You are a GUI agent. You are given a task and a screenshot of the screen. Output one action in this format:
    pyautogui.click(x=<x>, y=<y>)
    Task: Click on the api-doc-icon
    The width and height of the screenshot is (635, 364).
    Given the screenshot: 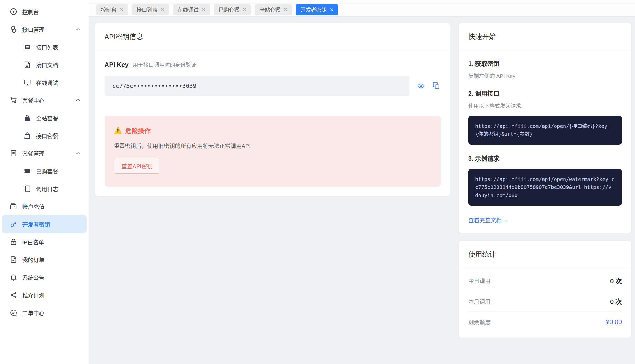 What is the action you would take?
    pyautogui.click(x=27, y=65)
    